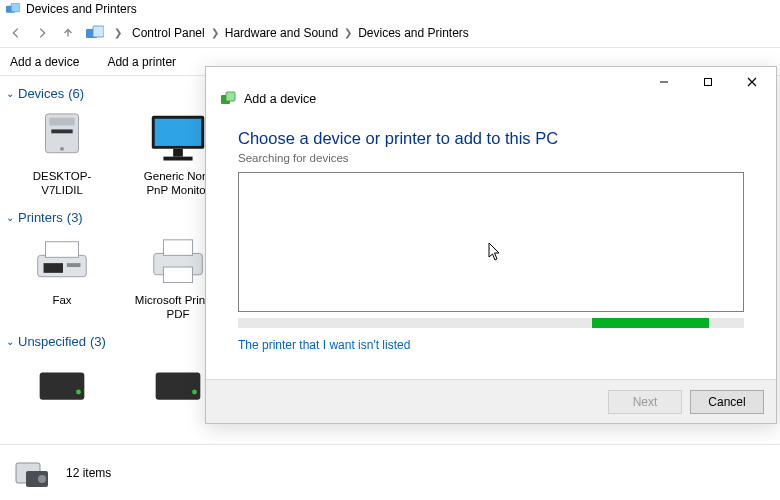  Describe the element at coordinates (228, 99) in the screenshot. I see `add-device-icon` at that location.